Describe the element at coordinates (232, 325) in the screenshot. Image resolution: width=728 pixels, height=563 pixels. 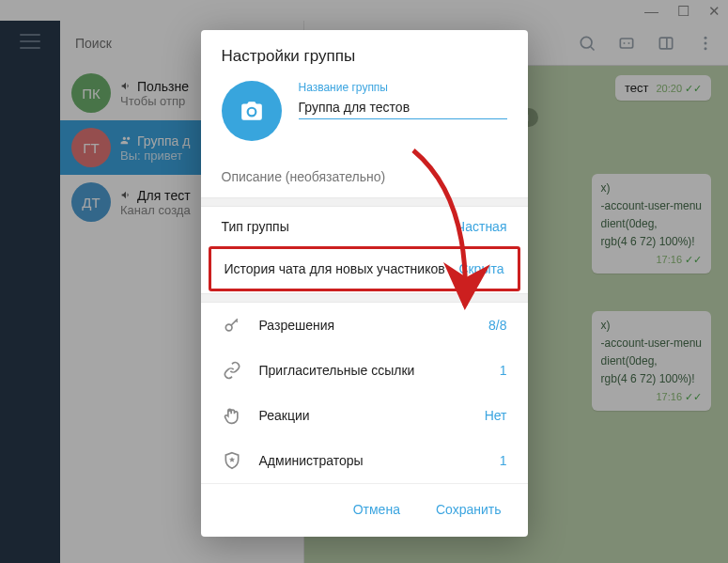
I see `key-icon` at that location.